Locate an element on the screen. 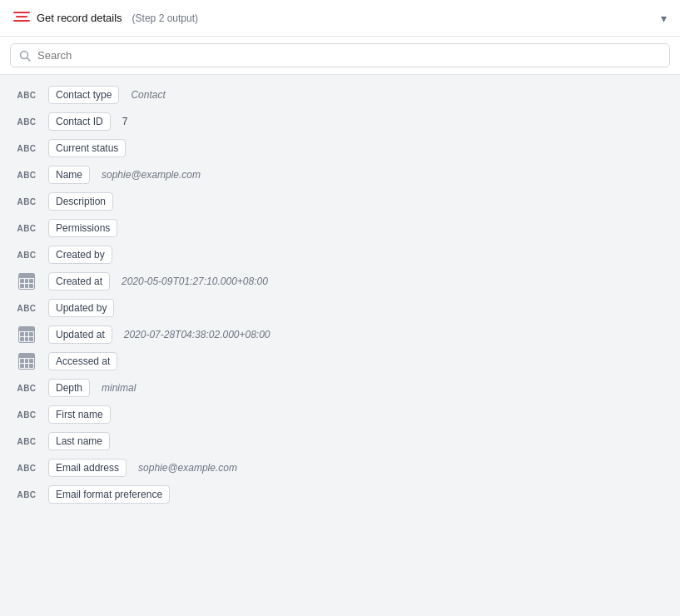  row-email-address: ABCEmail addresssophie@example.com is located at coordinates (340, 468).